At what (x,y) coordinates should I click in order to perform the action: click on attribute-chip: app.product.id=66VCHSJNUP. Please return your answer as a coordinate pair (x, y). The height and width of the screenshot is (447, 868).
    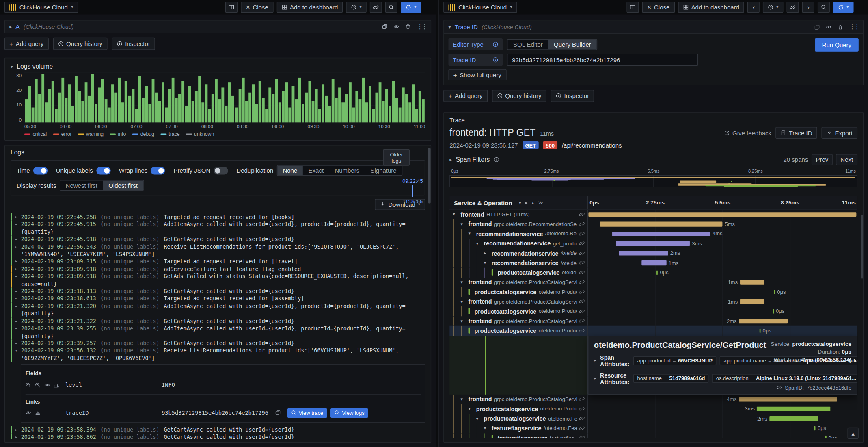
    Looking at the image, I should click on (675, 360).